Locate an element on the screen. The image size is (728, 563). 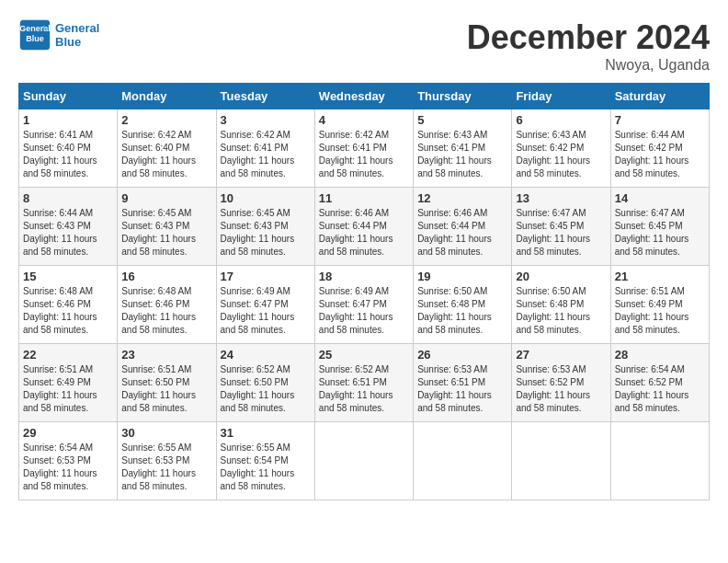
calendar-cell: 21 Sunrise: 6:51 AM Sunset: 6:49 PM Dayl… is located at coordinates (660, 305).